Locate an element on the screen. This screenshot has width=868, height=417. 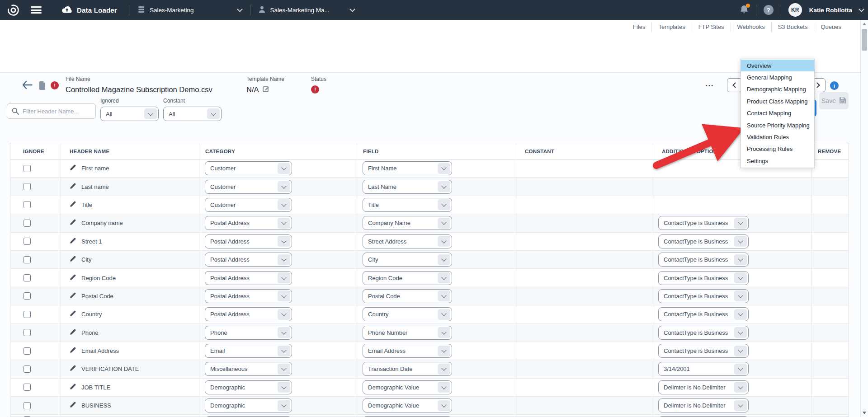
nav-link-queues: Queues is located at coordinates (831, 27).